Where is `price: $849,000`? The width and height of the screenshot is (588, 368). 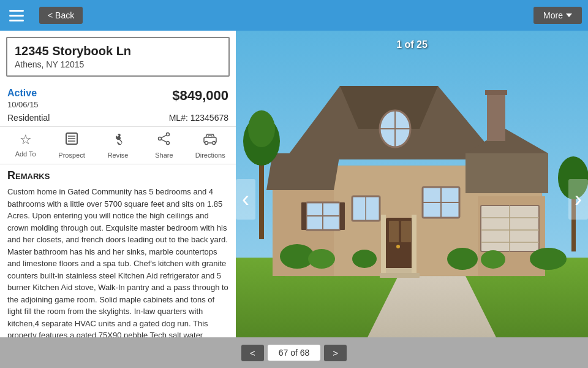
price: $849,000 is located at coordinates (200, 96).